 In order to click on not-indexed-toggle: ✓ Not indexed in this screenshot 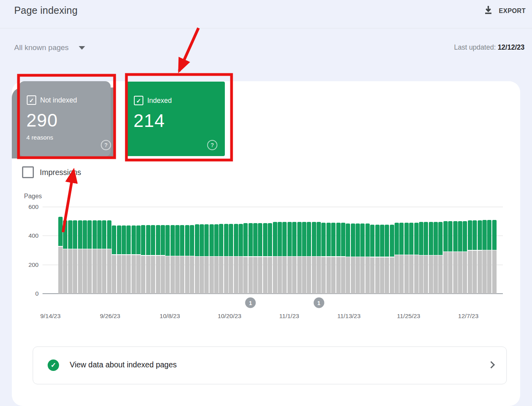, I will do `click(52, 100)`.